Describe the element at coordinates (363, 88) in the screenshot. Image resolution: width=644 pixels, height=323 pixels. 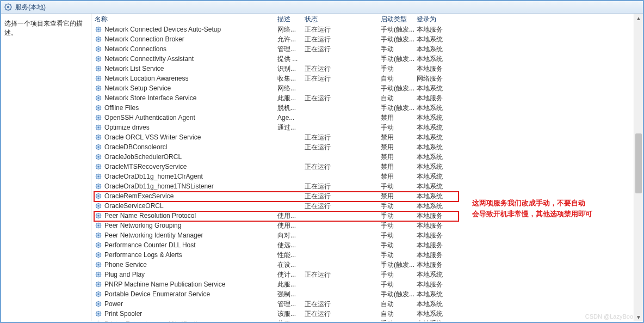
I see `service-row: Network Setup Service网络...手动(触发...本地系统` at that location.